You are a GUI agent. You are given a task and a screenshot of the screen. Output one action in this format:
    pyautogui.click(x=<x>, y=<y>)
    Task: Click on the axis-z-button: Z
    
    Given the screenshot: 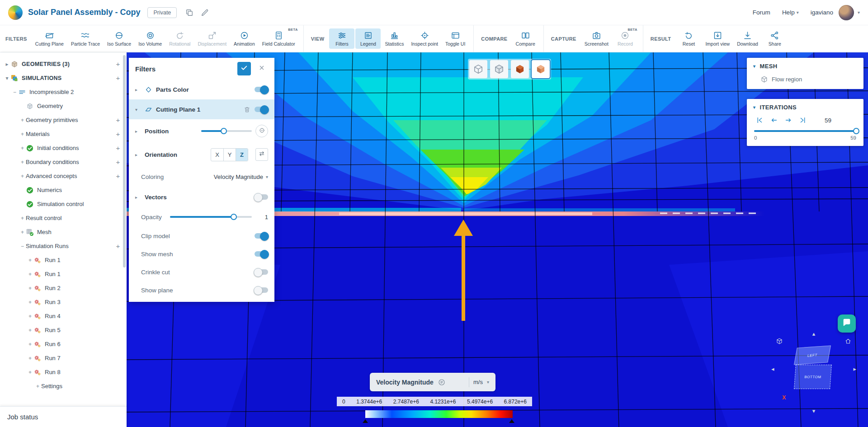 What is the action you would take?
    pyautogui.click(x=241, y=155)
    